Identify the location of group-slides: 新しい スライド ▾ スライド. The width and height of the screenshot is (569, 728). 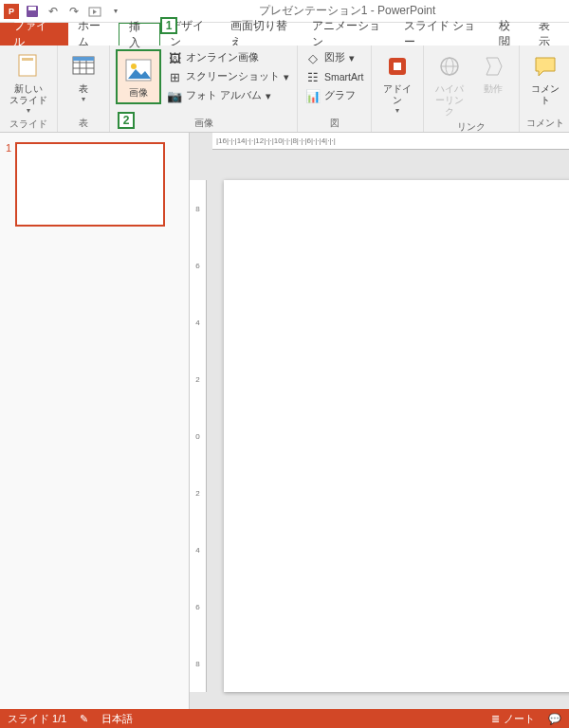
(28, 89).